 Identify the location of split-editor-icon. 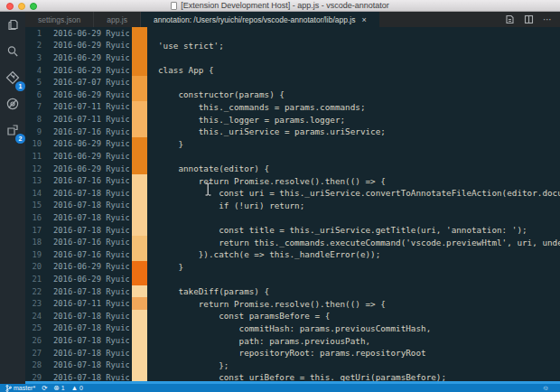
(529, 20).